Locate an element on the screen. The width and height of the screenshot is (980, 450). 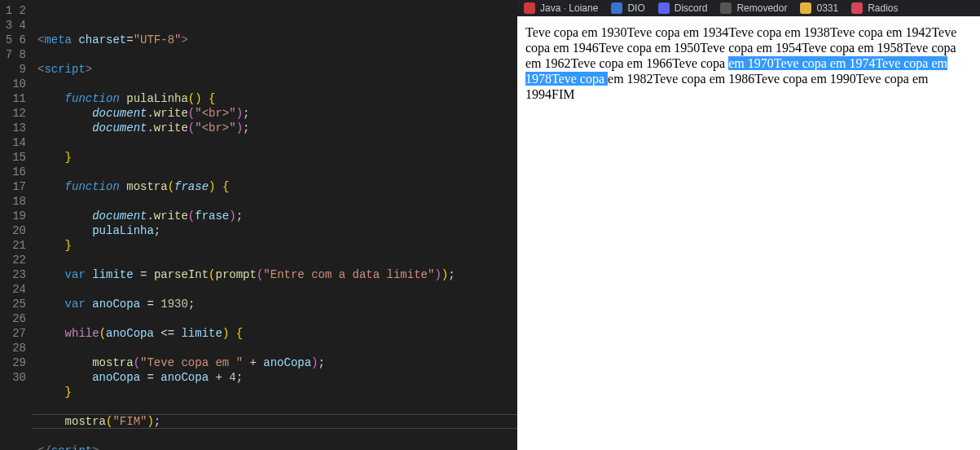
bookmark-item: Java · Loiane is located at coordinates (560, 8).